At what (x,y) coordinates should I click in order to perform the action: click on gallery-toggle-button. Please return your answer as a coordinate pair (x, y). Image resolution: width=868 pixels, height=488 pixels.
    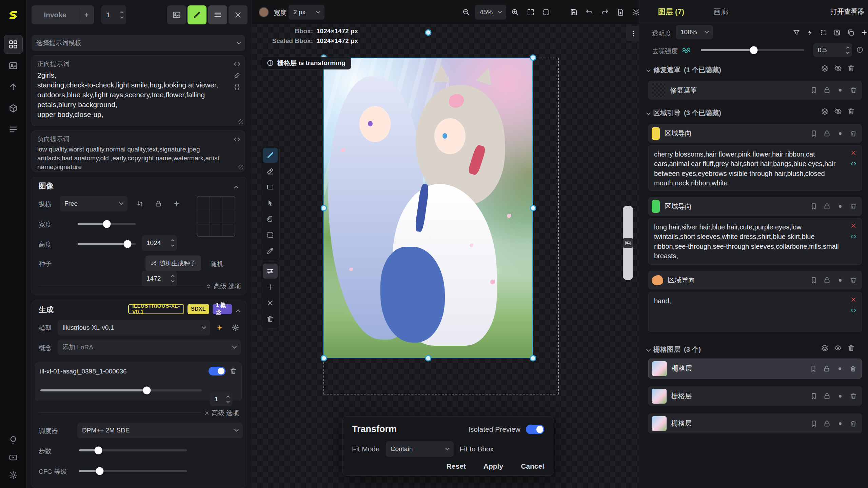
    Looking at the image, I should click on (177, 15).